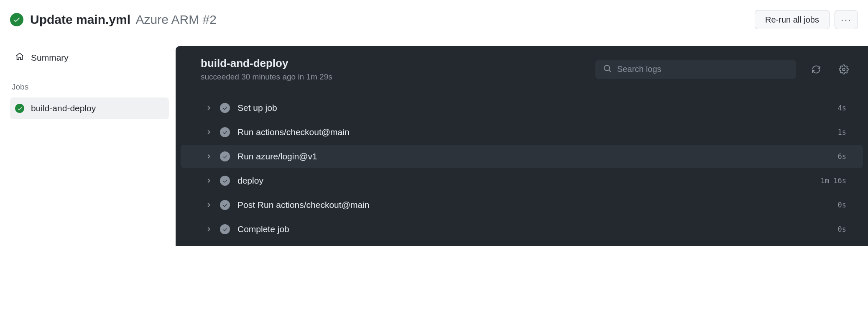 Image resolution: width=868 pixels, height=325 pixels. Describe the element at coordinates (395, 64) in the screenshot. I see `job-name: build-and-deploy` at that location.